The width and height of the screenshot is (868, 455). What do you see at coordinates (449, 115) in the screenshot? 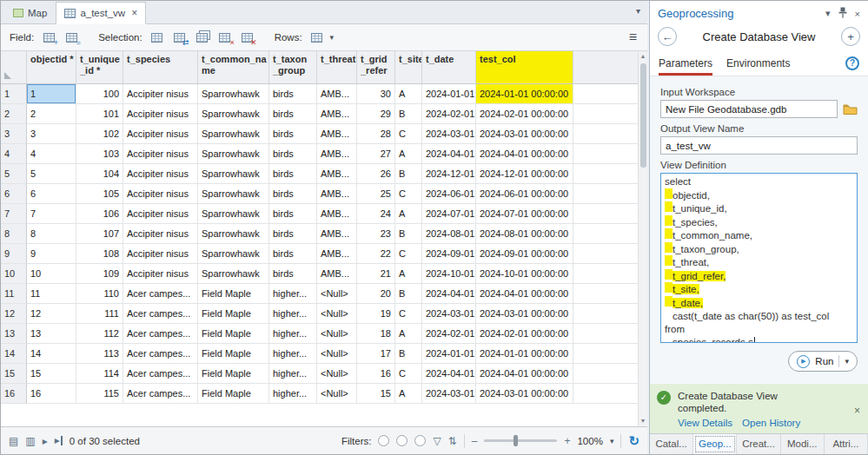
I see `cell-t_date: 2024-02-01` at bounding box center [449, 115].